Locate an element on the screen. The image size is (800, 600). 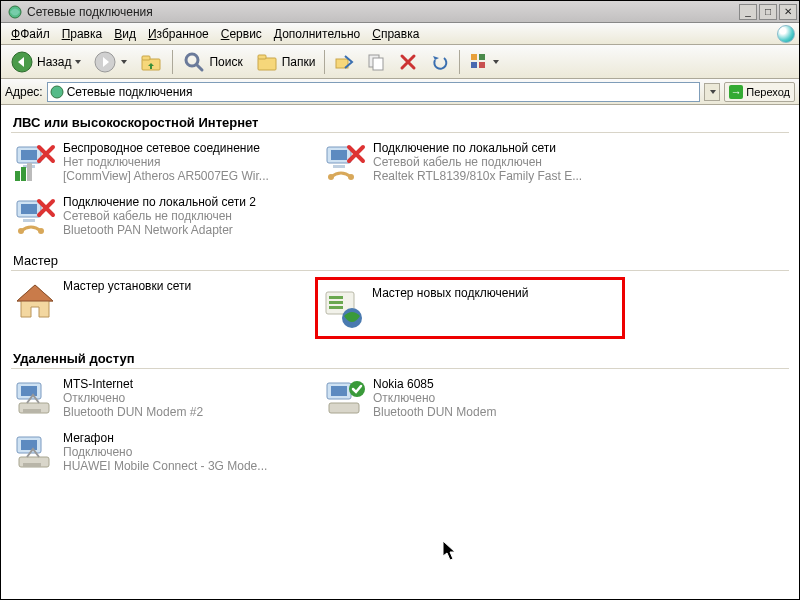
forward-icon is located at coordinates (105, 62).